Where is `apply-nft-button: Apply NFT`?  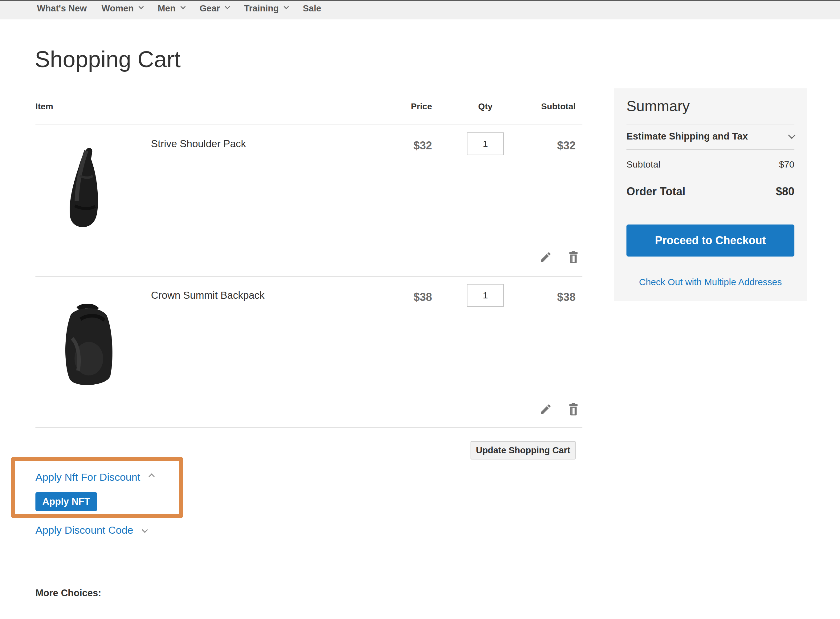
apply-nft-button: Apply NFT is located at coordinates (66, 501).